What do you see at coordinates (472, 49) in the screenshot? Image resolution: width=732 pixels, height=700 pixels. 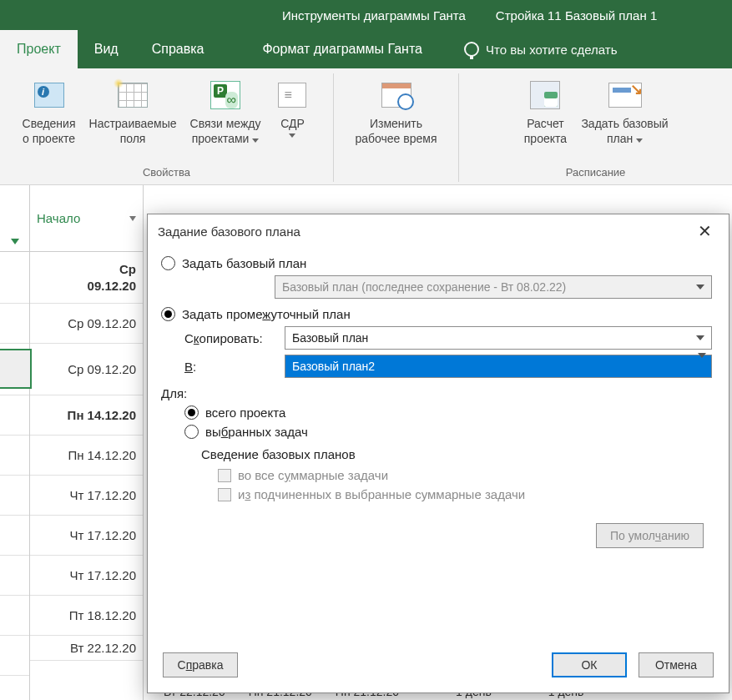 I see `lightbulb-icon` at bounding box center [472, 49].